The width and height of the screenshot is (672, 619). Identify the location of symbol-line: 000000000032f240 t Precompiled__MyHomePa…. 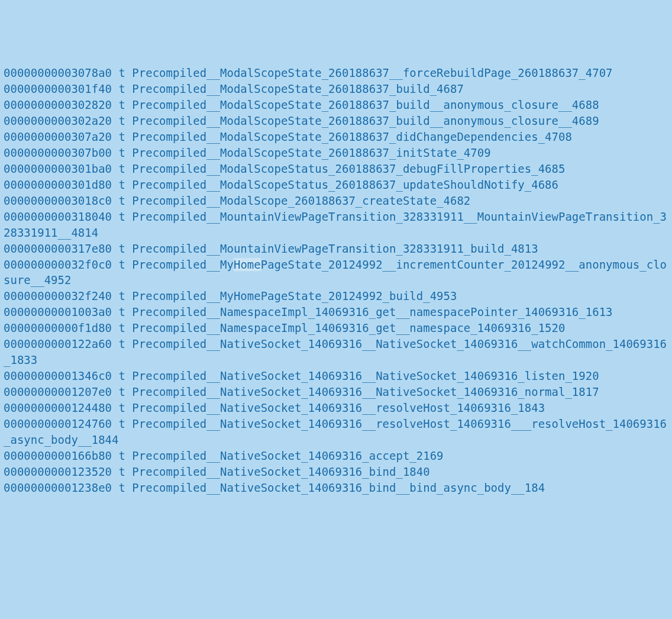
(230, 296).